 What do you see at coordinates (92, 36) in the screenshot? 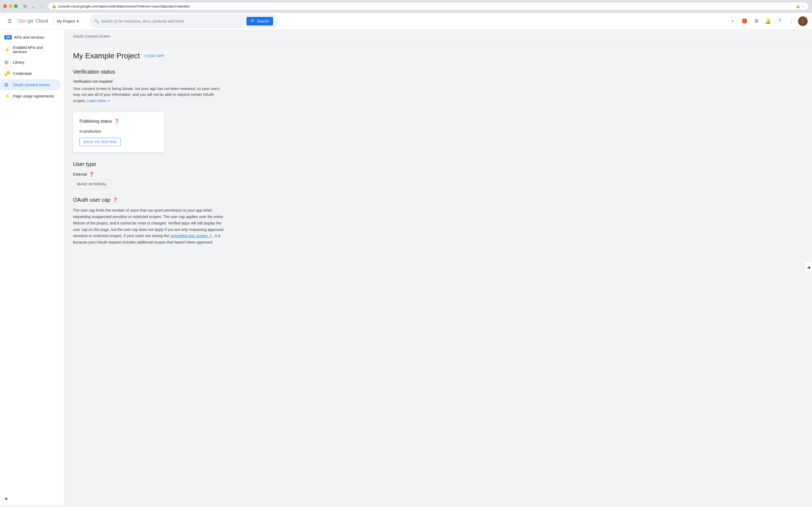
I see `breadcrumb-text: OAuth consent screen` at bounding box center [92, 36].